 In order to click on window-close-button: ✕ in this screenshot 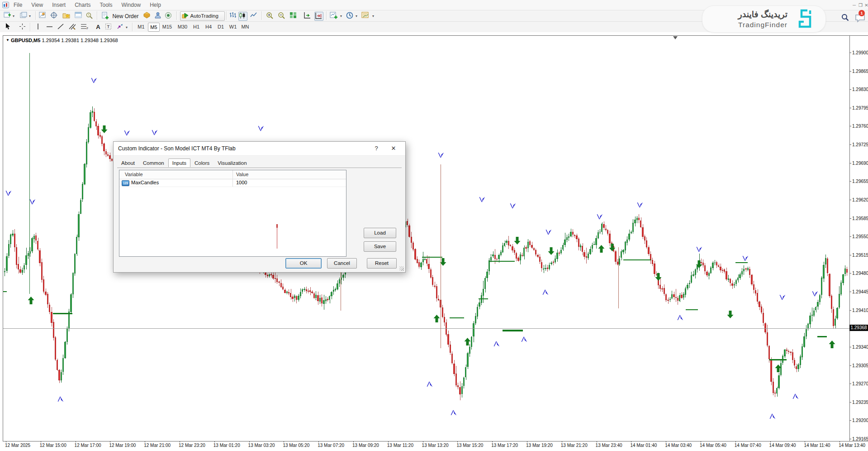, I will do `click(866, 5)`.